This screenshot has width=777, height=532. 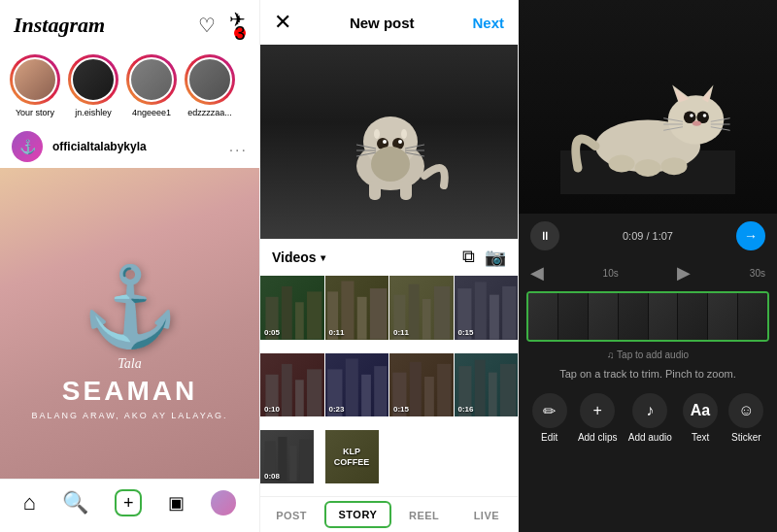 What do you see at coordinates (152, 85) in the screenshot?
I see `story-item-2: 4ngeeee1` at bounding box center [152, 85].